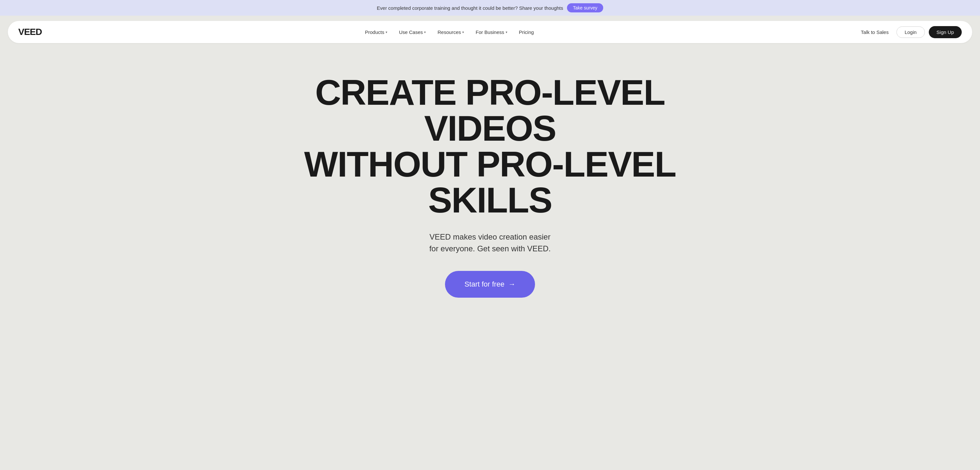 The height and width of the screenshot is (470, 980). I want to click on logo: VEED, so click(30, 32).